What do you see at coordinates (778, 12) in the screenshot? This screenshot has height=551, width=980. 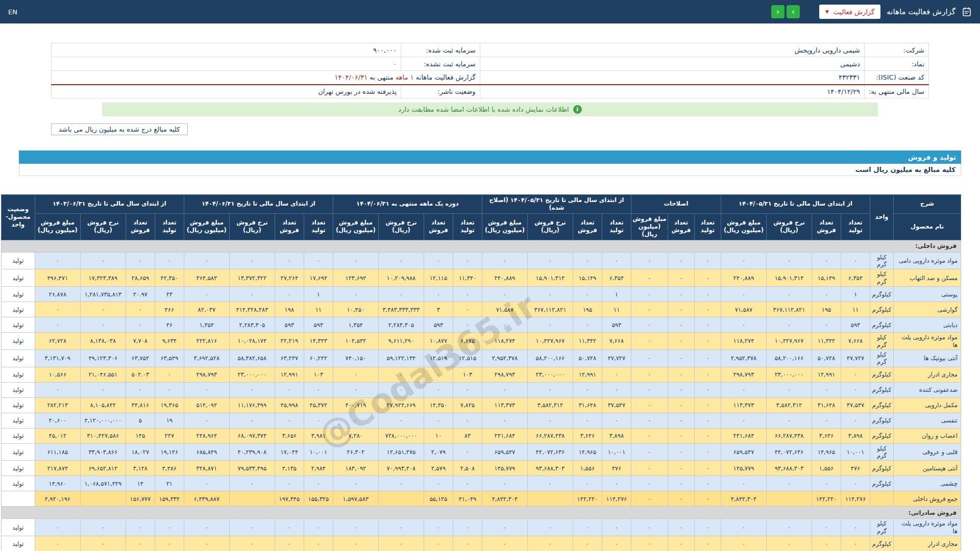 I see `prev-report-button: ‹` at bounding box center [778, 12].